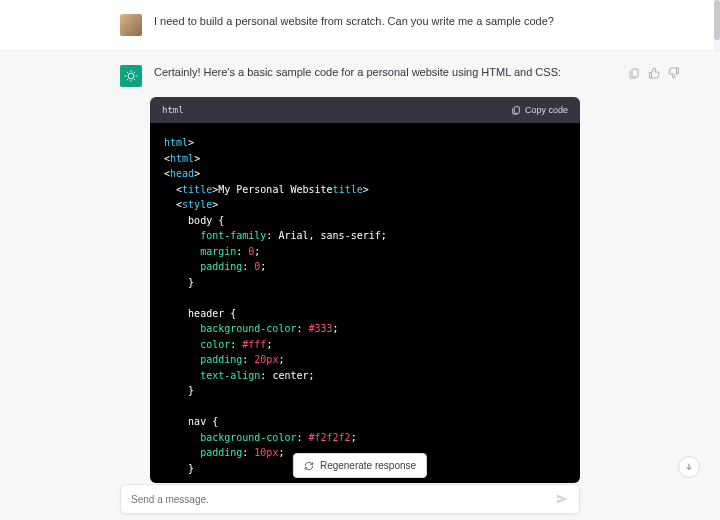 This screenshot has height=520, width=720. What do you see at coordinates (173, 110) in the screenshot?
I see `code-language-label: html` at bounding box center [173, 110].